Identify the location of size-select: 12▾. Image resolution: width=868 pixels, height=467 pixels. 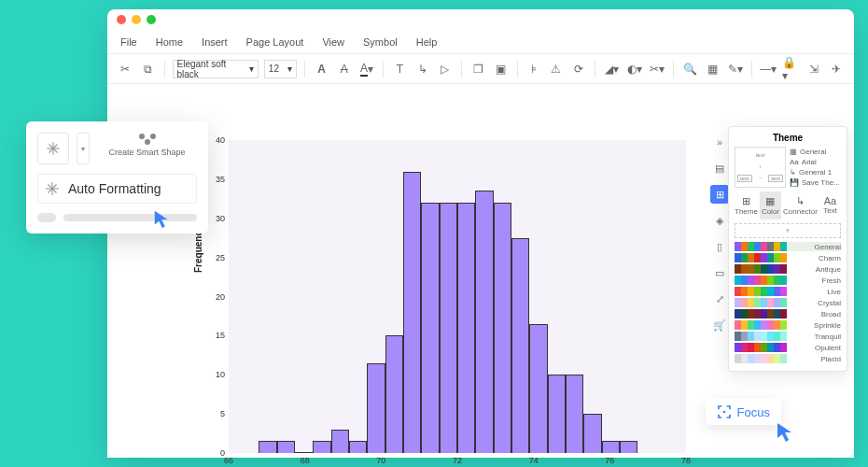
(281, 69).